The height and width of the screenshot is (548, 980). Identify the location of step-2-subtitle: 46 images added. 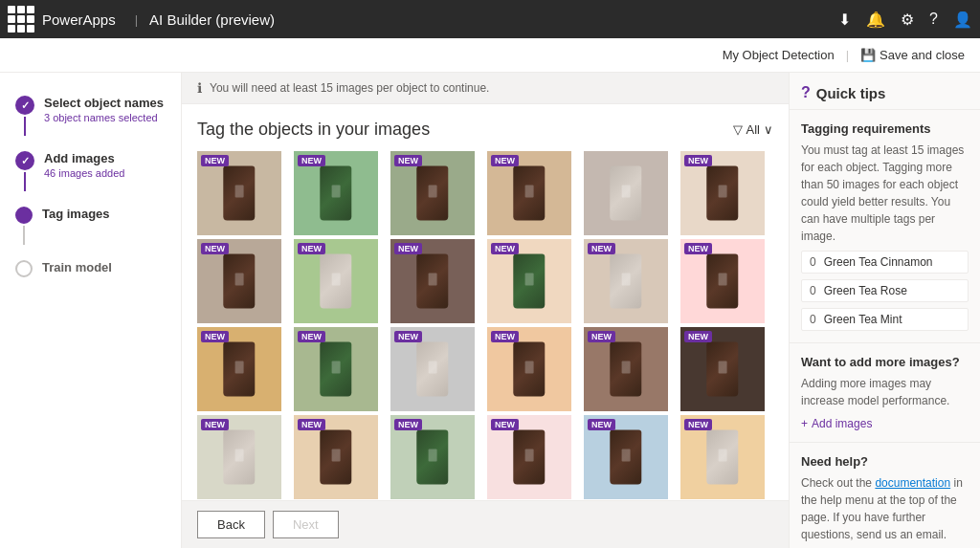
(105, 173).